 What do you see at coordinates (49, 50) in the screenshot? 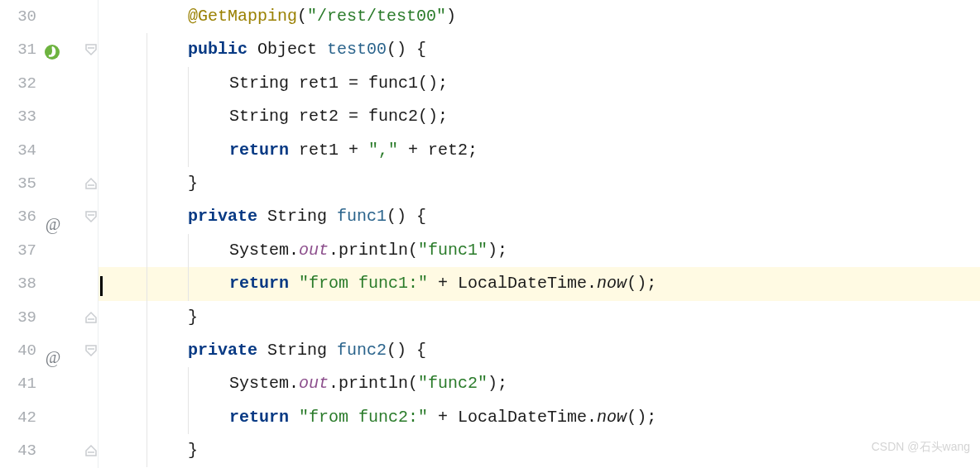
I see `gutter-line: 31` at bounding box center [49, 50].